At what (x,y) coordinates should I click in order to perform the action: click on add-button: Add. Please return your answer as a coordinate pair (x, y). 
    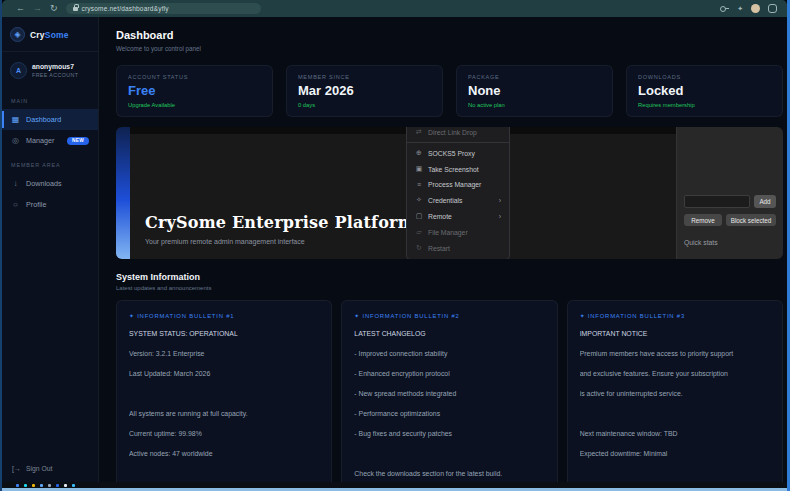
    Looking at the image, I should click on (765, 202).